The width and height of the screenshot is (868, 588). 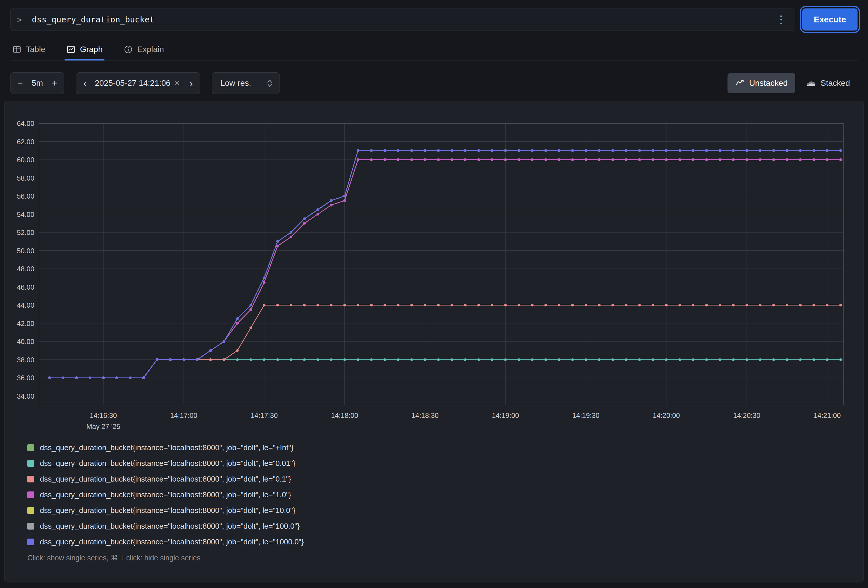 What do you see at coordinates (71, 49) in the screenshot?
I see `graph-icon` at bounding box center [71, 49].